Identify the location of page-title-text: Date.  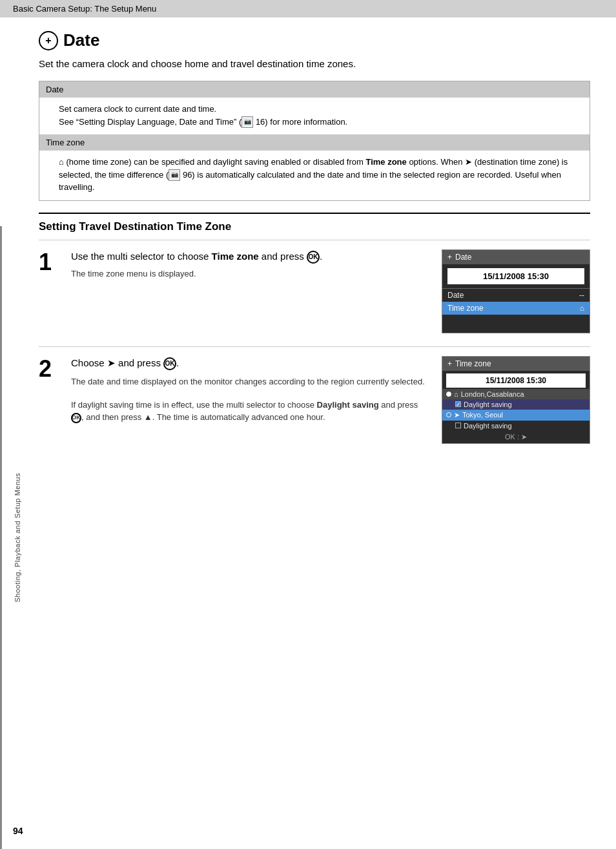
(81, 40).